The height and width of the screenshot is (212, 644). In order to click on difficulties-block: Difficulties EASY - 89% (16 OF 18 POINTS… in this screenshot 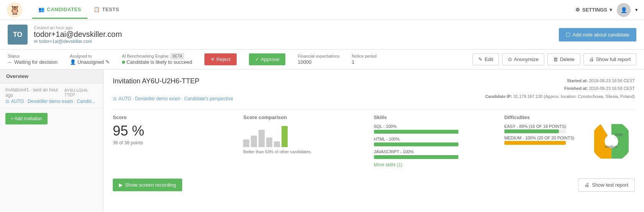, I will do `click(570, 141)`.